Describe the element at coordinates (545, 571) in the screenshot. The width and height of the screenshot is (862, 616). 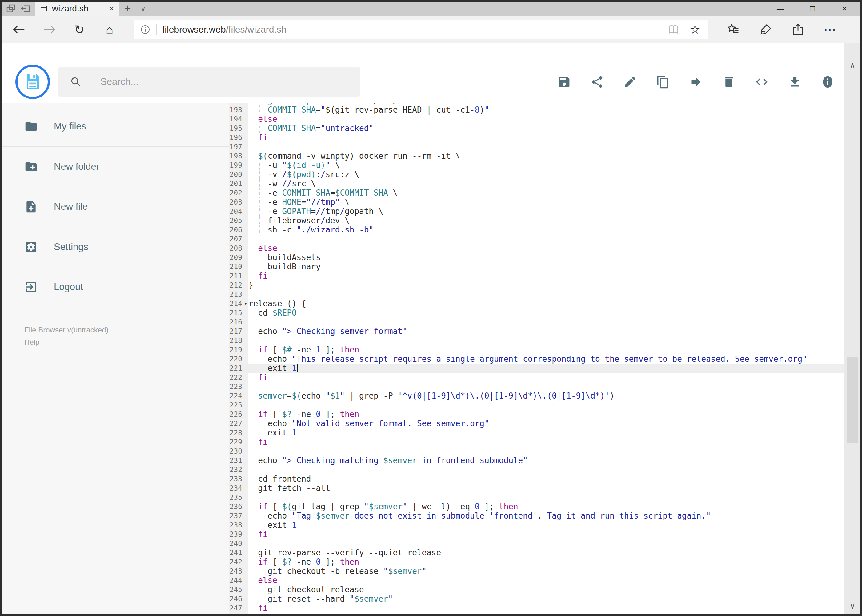
I see `code-line: 243 git checkout -b release "$semver"` at that location.